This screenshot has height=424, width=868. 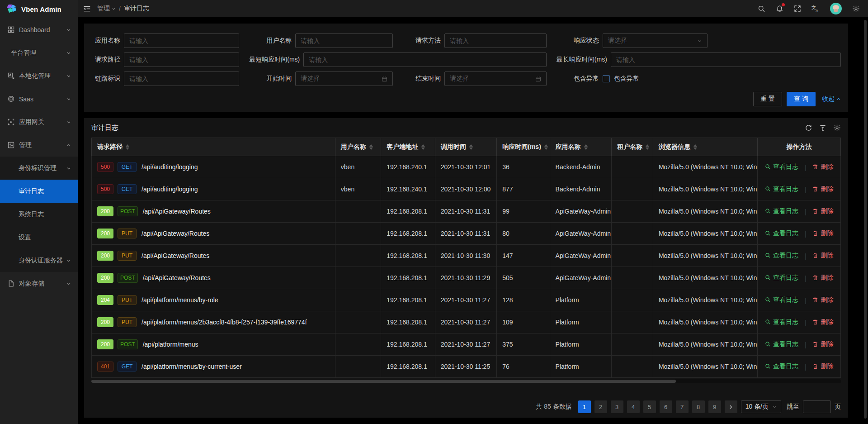 What do you see at coordinates (39, 9) in the screenshot?
I see `app-logo: Vben Admin` at bounding box center [39, 9].